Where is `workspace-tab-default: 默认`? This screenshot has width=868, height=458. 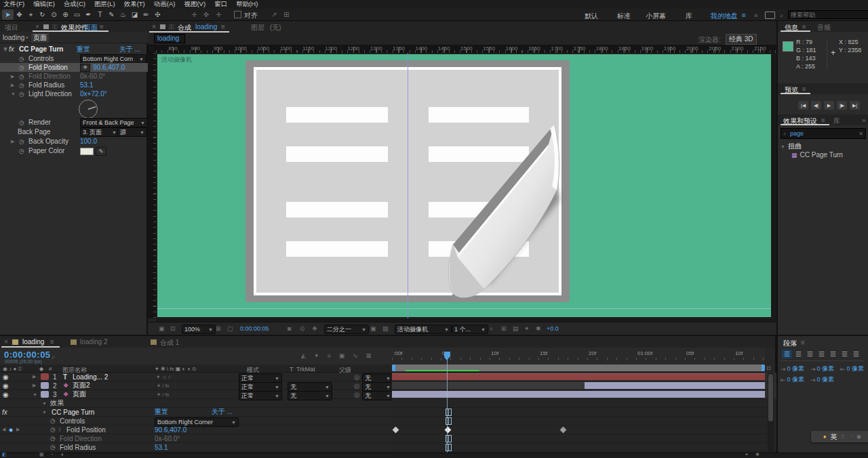 workspace-tab-default: 默认 is located at coordinates (591, 16).